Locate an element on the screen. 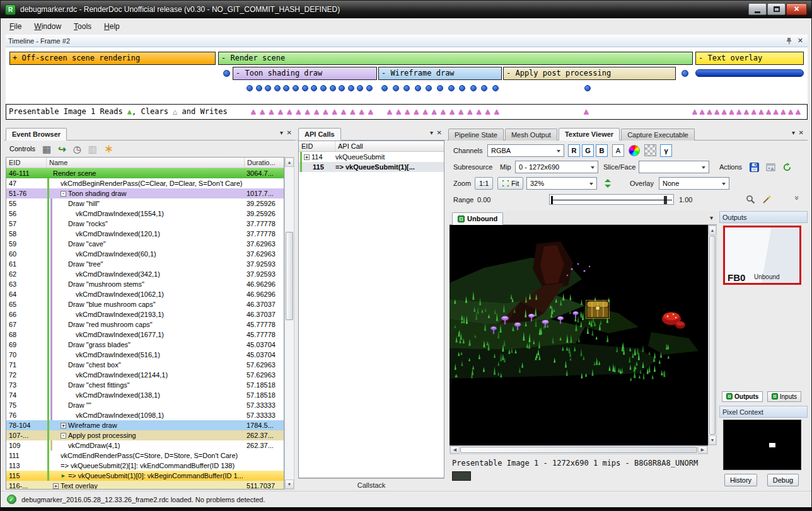 The height and width of the screenshot is (511, 812). find-event-icon: ▦ is located at coordinates (47, 149).